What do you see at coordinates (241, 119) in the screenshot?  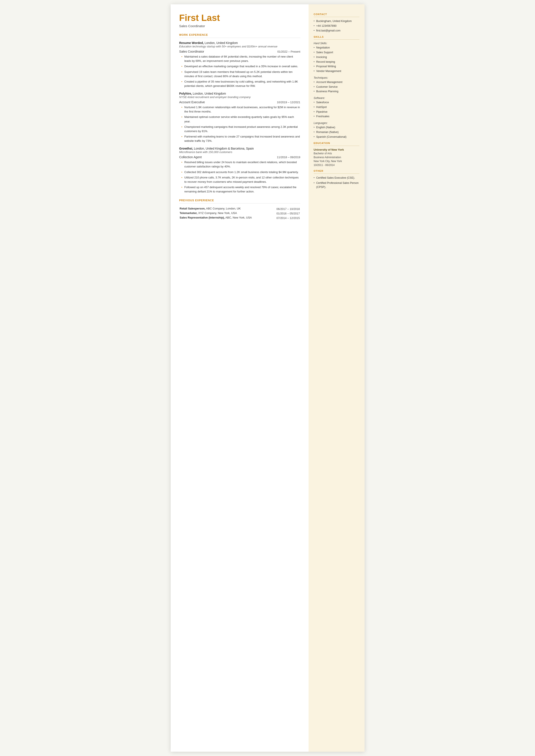 I see `bullet-2-2: Maintained optimal customer service whil…` at bounding box center [241, 119].